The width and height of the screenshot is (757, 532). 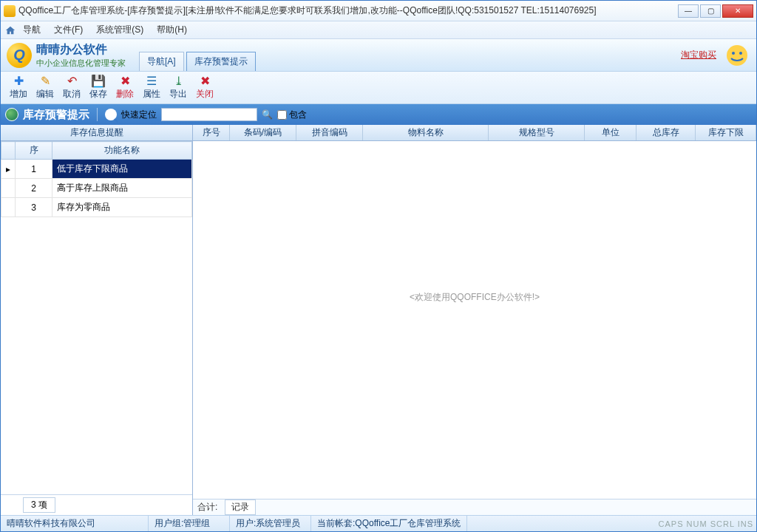 What do you see at coordinates (72, 88) in the screenshot?
I see `cancel-button: ↶取消` at bounding box center [72, 88].